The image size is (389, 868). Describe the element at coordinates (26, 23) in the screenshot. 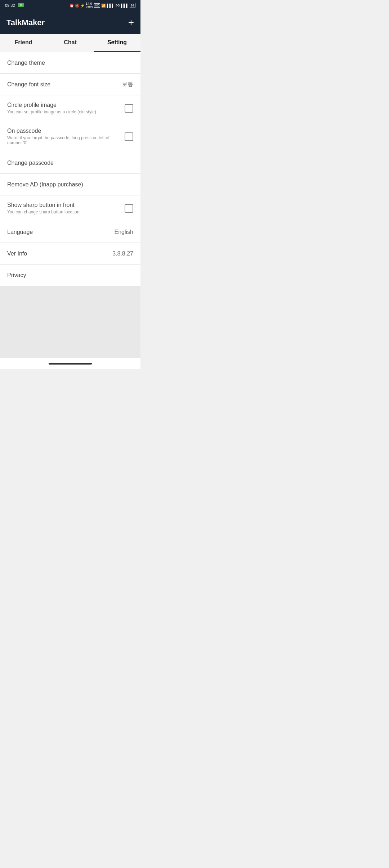

I see `app-title: TalkMaker` at that location.